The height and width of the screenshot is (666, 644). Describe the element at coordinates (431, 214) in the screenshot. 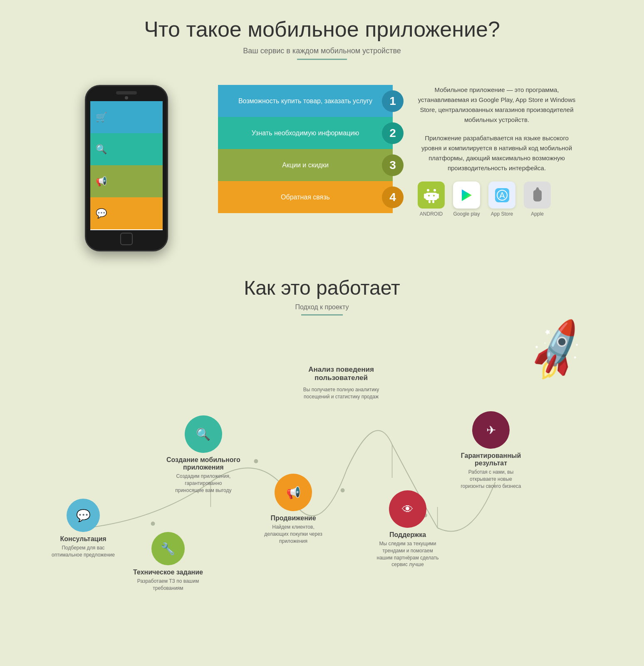

I see `android-label: ANDROID` at that location.